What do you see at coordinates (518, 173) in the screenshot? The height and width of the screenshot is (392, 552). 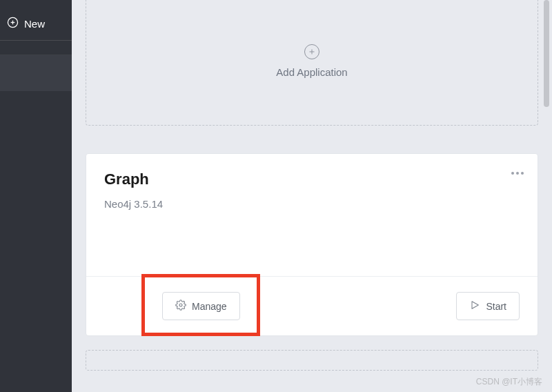 I see `more-options-icon` at bounding box center [518, 173].